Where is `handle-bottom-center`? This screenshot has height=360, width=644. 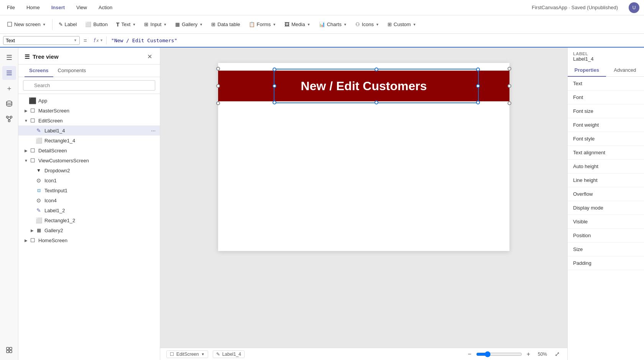 handle-bottom-center is located at coordinates (376, 102).